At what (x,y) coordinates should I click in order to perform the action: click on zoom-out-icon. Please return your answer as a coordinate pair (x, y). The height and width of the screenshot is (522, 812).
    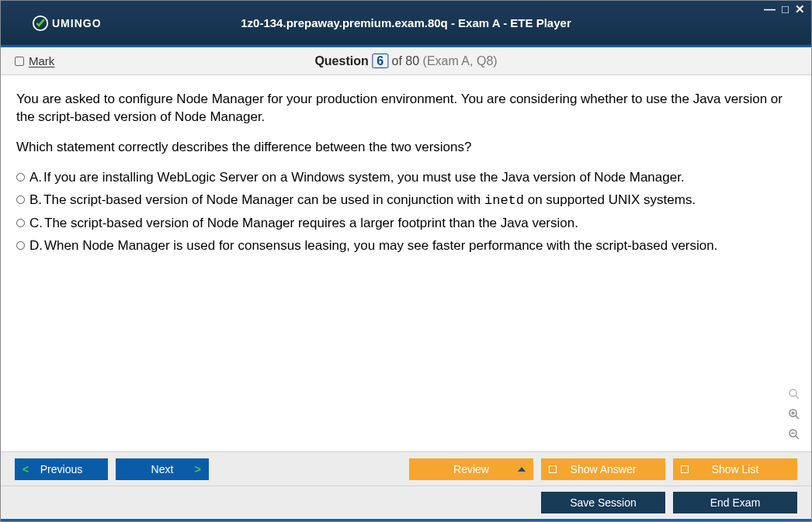
    Looking at the image, I should click on (794, 434).